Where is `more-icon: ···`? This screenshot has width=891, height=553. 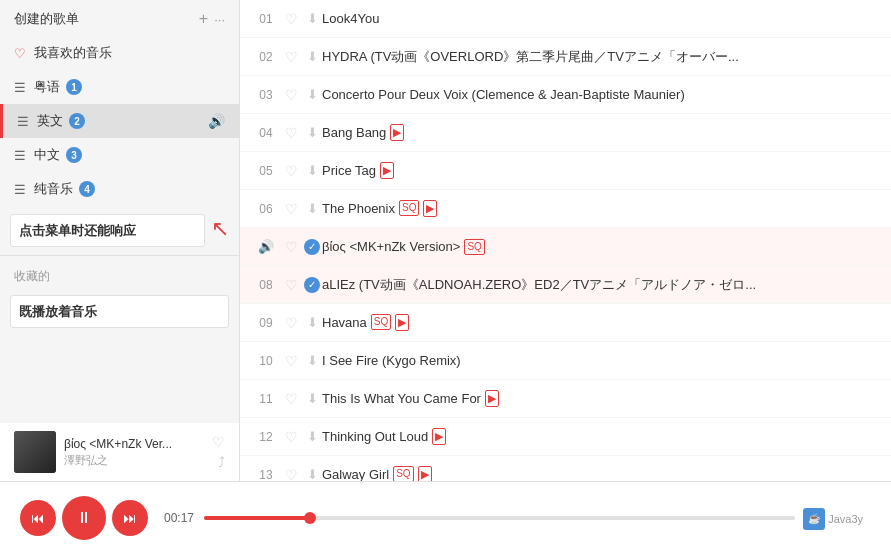 more-icon: ··· is located at coordinates (220, 20).